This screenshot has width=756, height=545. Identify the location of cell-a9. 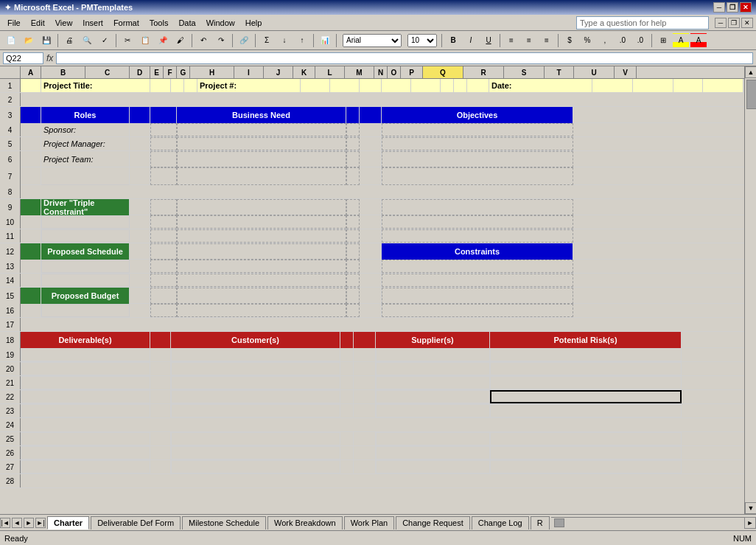
(31, 207).